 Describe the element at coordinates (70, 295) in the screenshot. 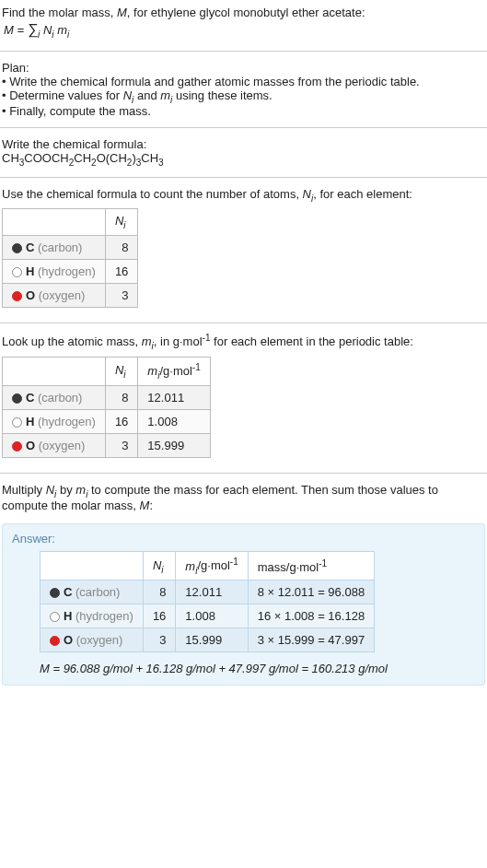

I see `table-row: O (oxygen) 3` at that location.